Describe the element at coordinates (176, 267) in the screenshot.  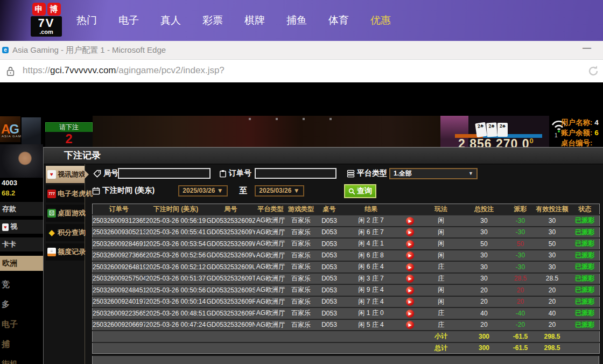
I see `cell-bet-time: 2025-03-26 00:52:12` at that location.